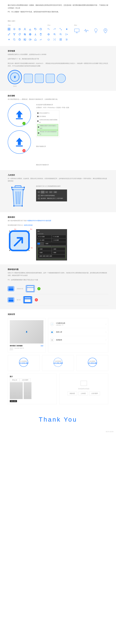  What do you see at coordinates (77, 30) in the screenshot?
I see `monitor-icon` at bounding box center [77, 30].